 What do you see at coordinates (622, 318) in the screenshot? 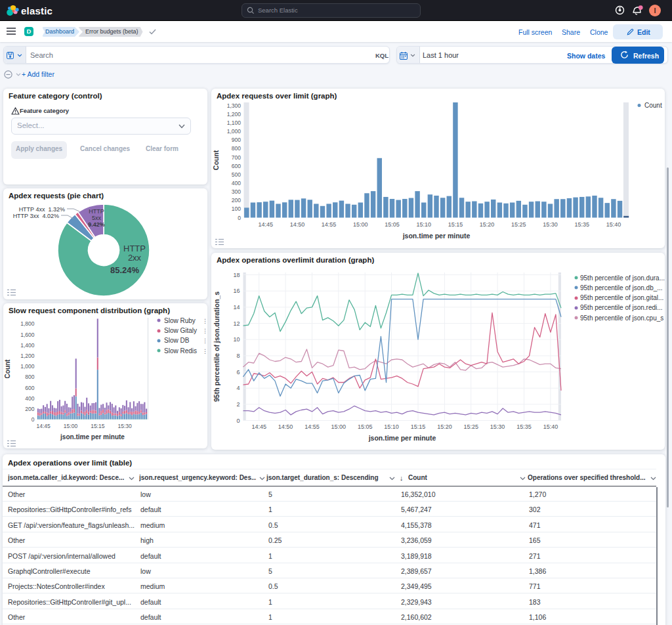
I see `svg-text: 95th percentile of json.cpu_s` at bounding box center [622, 318].